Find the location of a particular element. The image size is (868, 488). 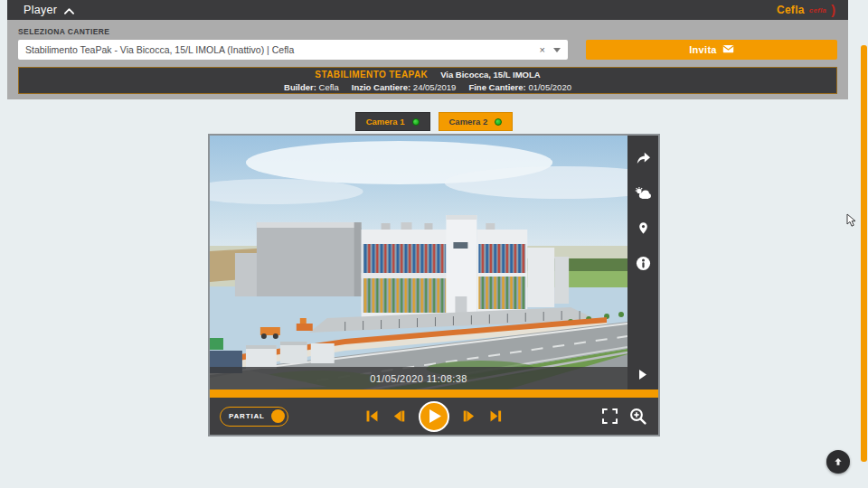

camera-tabs: Camera 1 Camera 2 is located at coordinates (434, 121).